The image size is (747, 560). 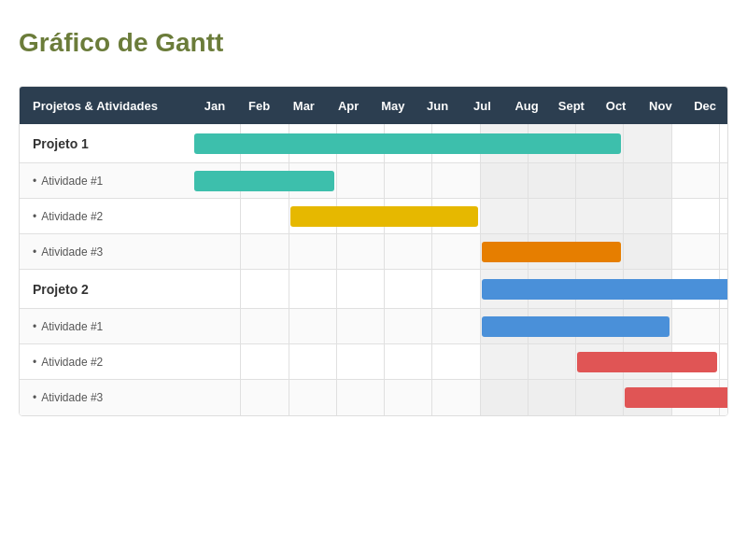 I want to click on header-month-aug: Aug, so click(x=527, y=106).